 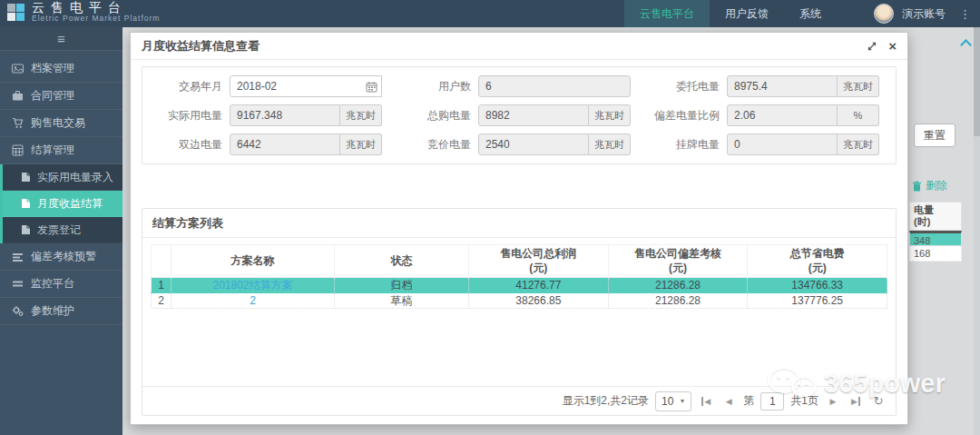 I want to click on background-row-fragment: 168, so click(x=936, y=254).